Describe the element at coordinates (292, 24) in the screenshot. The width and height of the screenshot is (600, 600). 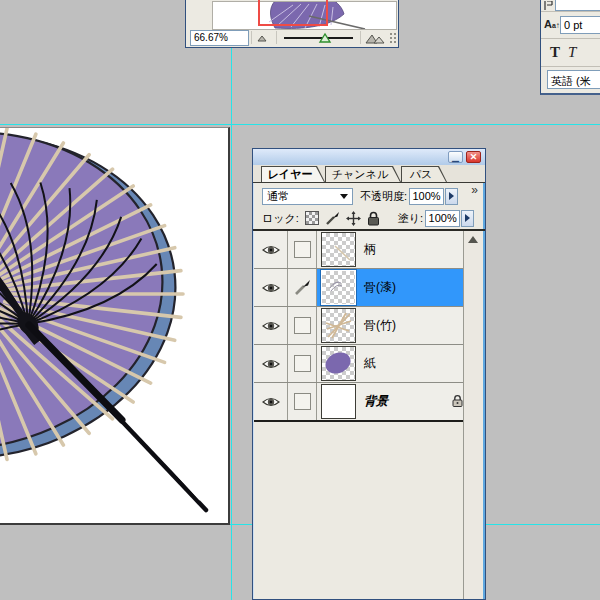
I see `navigator-panel: 66.67%` at that location.